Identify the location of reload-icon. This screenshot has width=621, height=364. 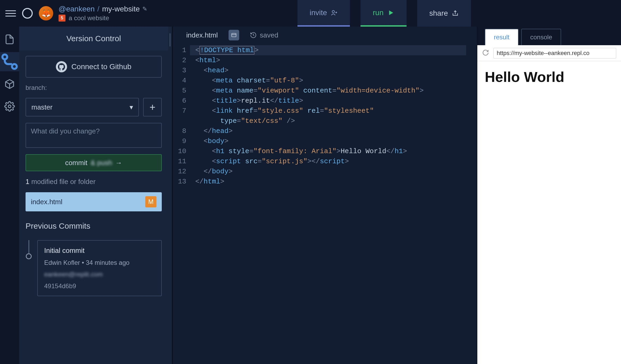
(486, 53).